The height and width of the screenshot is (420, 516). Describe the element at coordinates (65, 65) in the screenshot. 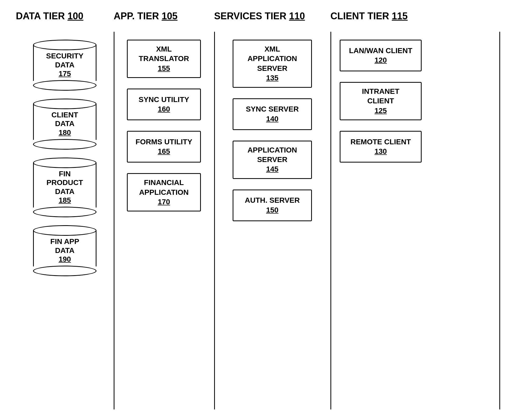

I see `cylinder-security-data: SECURITYDATA175` at that location.